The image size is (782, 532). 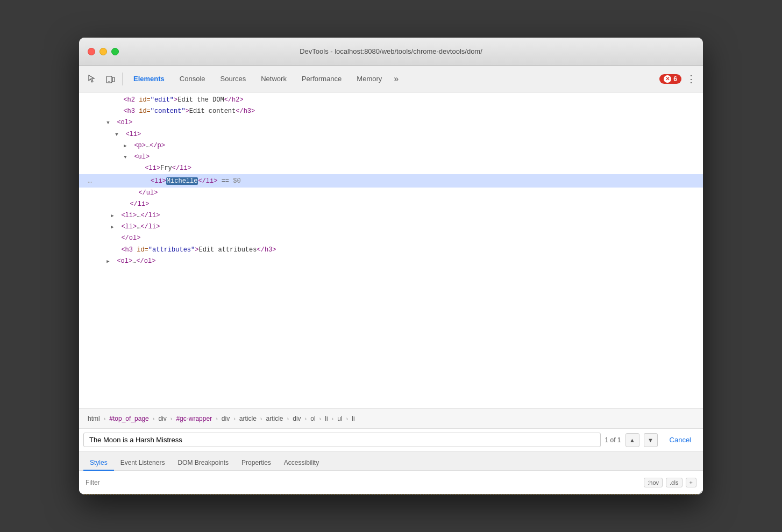 I want to click on breadcrumb-html: html, so click(x=94, y=419).